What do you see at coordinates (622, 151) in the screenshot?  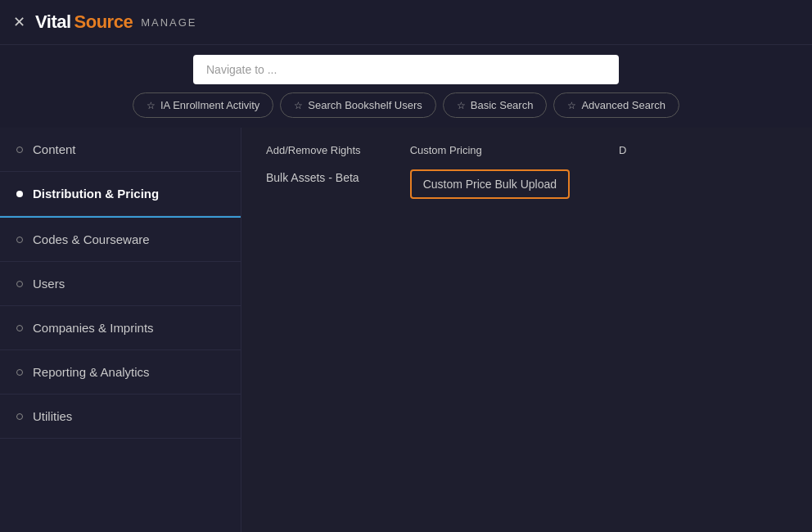 I see `column-header-d: D` at bounding box center [622, 151].